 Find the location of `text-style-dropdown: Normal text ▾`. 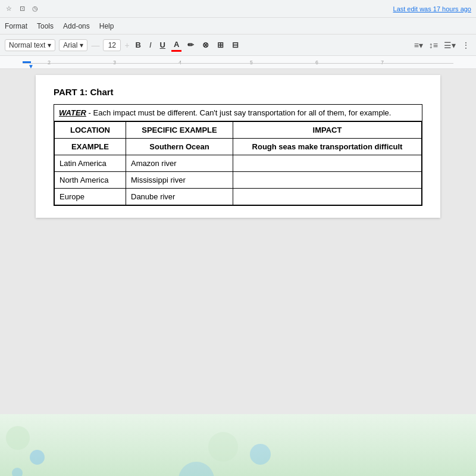

text-style-dropdown: Normal text ▾ is located at coordinates (30, 45).